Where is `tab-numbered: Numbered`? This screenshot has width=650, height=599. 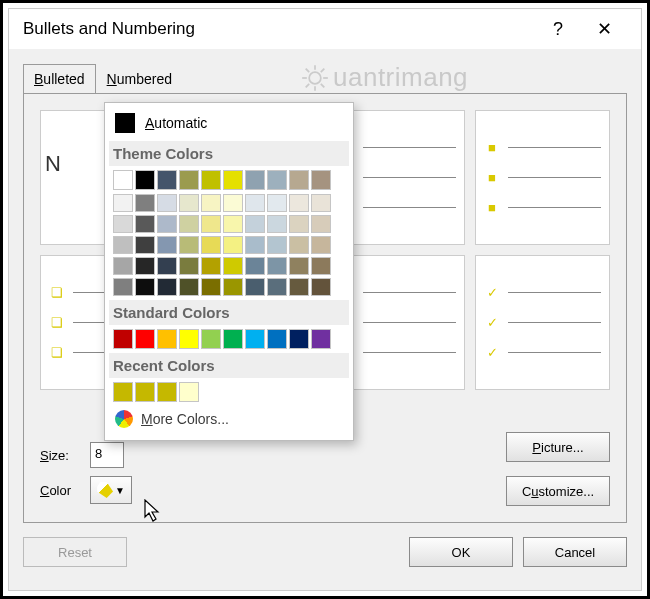 tab-numbered: Numbered is located at coordinates (140, 79).